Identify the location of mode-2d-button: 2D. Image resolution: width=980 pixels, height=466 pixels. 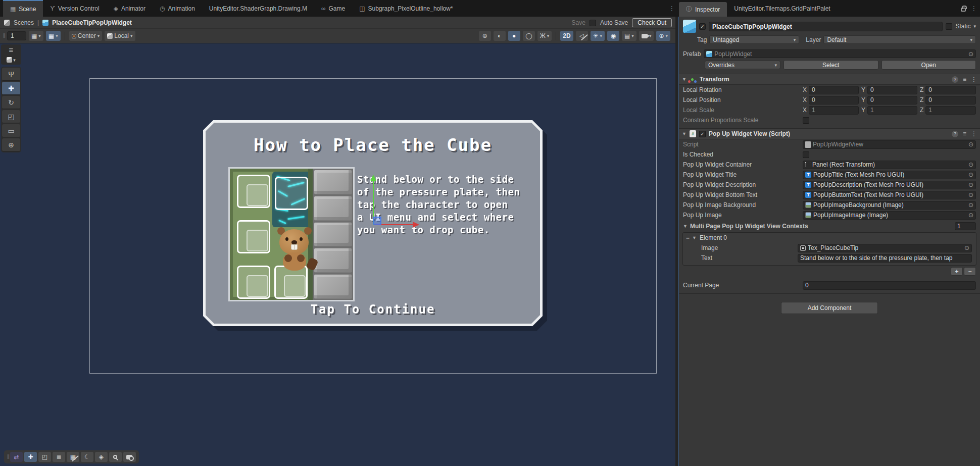
(567, 36).